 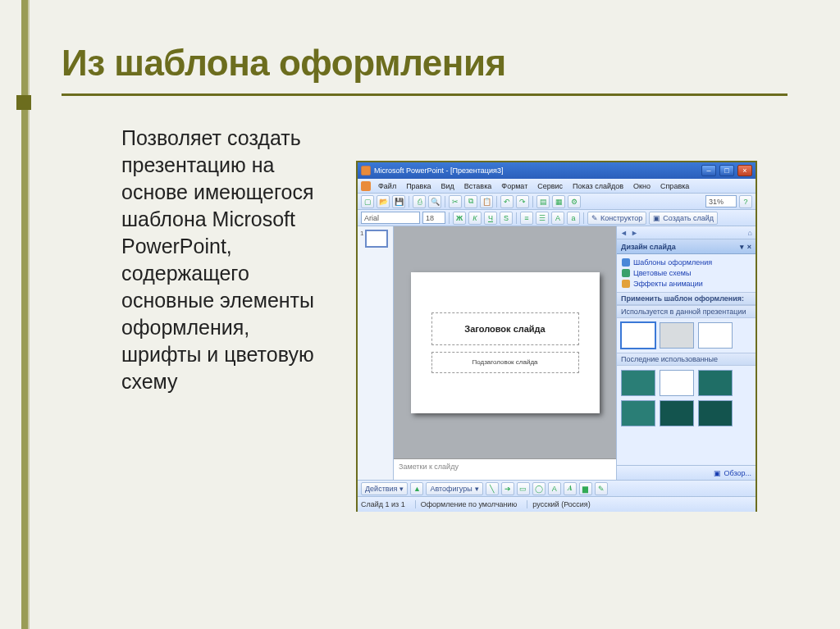 What do you see at coordinates (390, 218) in the screenshot?
I see `font-combo: Arial` at bounding box center [390, 218].